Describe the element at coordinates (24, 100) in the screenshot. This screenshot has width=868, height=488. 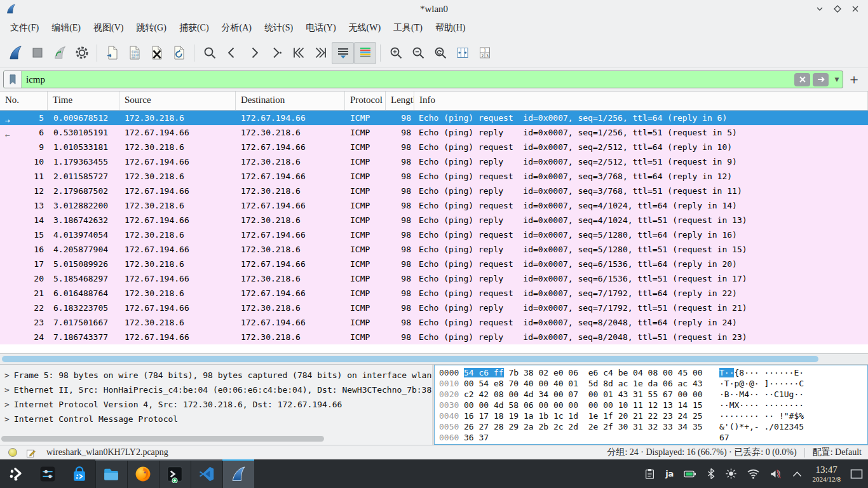
I see `column-header-no: No.` at that location.